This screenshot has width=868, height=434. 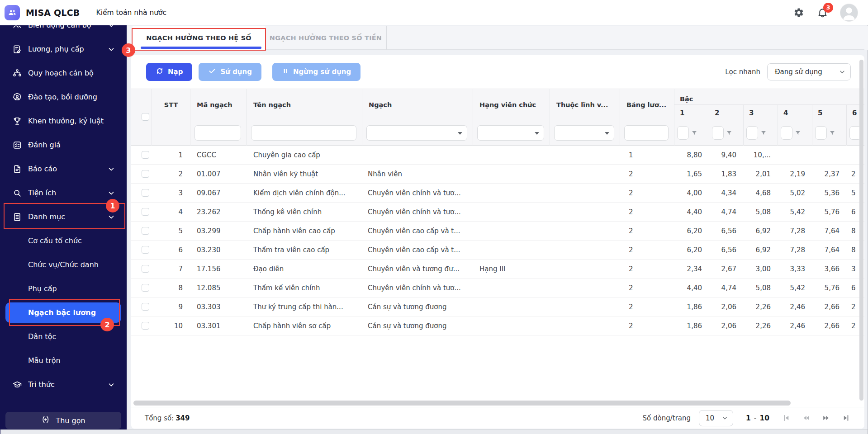 I want to click on cell-bac-4: 5,02, so click(x=794, y=193).